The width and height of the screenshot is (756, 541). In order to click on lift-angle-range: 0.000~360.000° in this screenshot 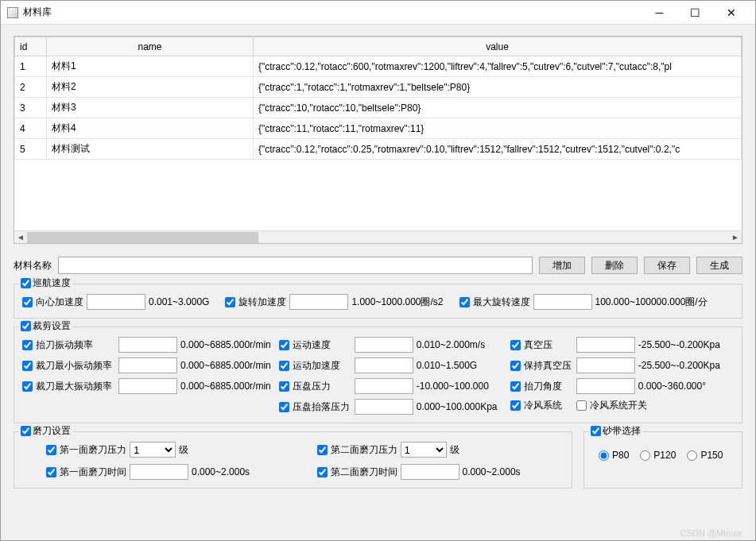, I will do `click(673, 386)`.